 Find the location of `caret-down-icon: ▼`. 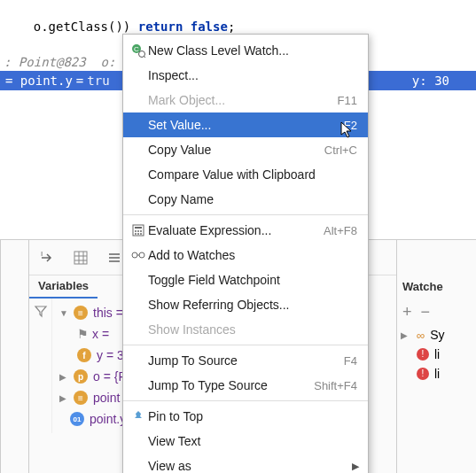

caret-down-icon: ▼ is located at coordinates (65, 314).